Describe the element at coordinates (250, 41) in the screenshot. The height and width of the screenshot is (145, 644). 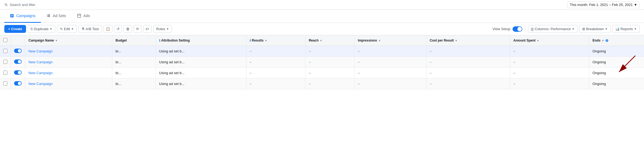
I see `results-info-icon: ℹ` at that location.